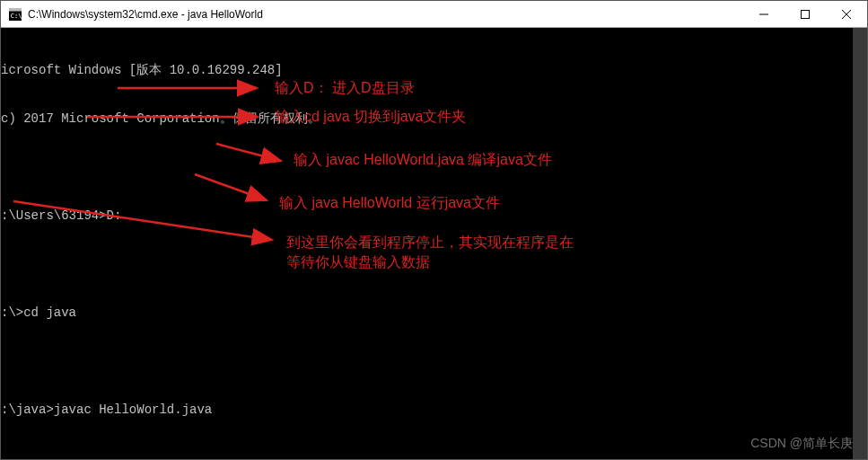 Image resolution: width=868 pixels, height=460 pixels. Describe the element at coordinates (434, 119) in the screenshot. I see `console-line: c) 2017 Microsoft Corporation。保留所有权利。` at that location.